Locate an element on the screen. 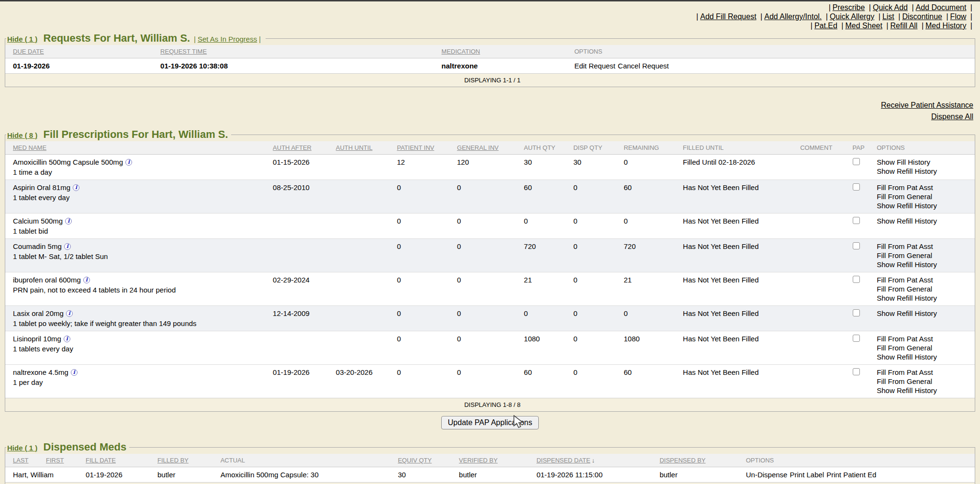 The height and width of the screenshot is (484, 980). pap-cell is located at coordinates (862, 256).